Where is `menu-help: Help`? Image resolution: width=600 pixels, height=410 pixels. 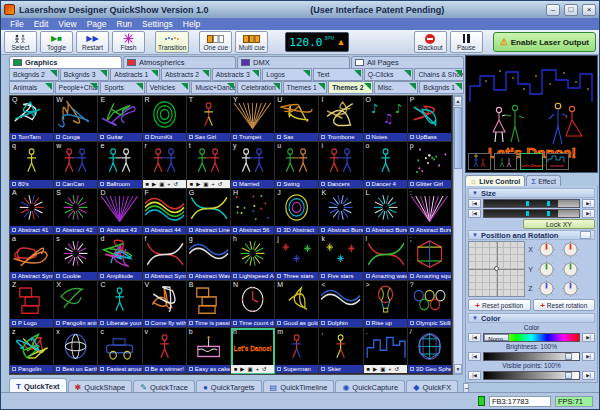
menu-help: Help is located at coordinates (192, 24).